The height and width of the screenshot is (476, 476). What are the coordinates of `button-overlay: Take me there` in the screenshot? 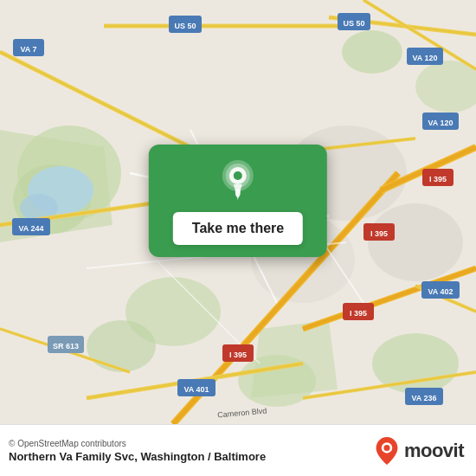 It's located at (238, 201).